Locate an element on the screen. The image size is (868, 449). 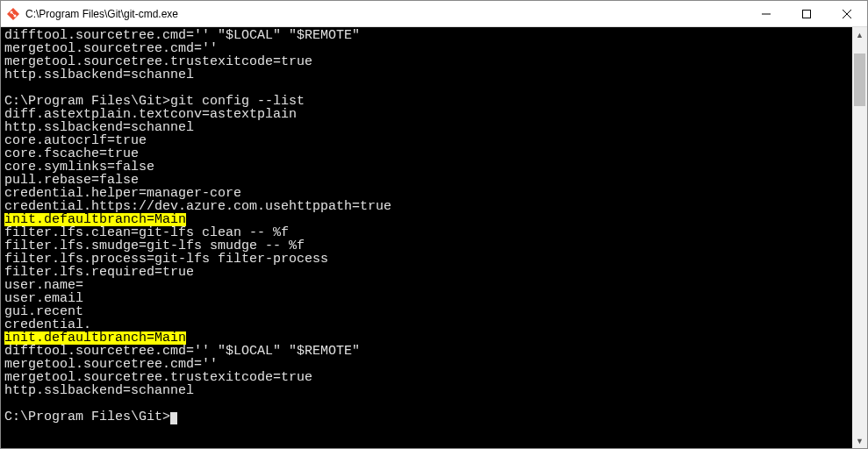
terminal-line: credential.helper=manager-core is located at coordinates (427, 193).